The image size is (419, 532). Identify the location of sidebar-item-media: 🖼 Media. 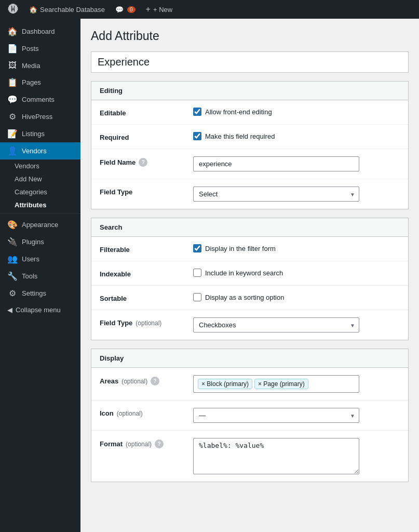
(40, 65).